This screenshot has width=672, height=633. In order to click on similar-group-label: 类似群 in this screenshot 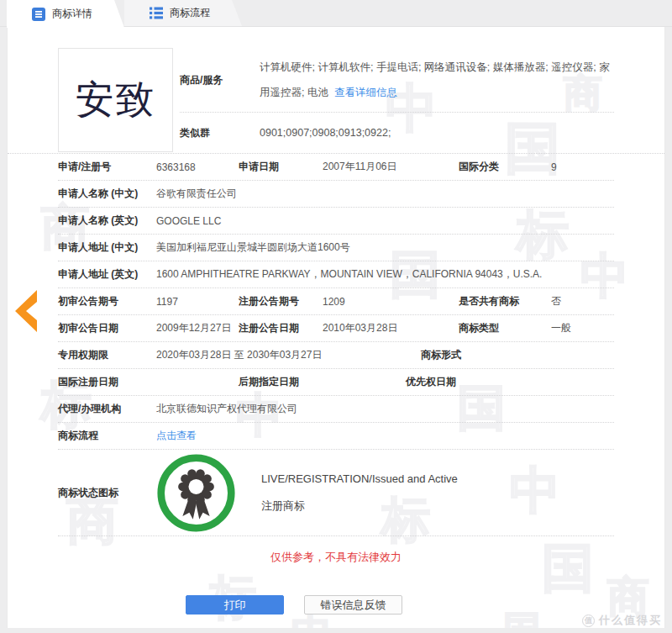, I will do `click(220, 133)`.